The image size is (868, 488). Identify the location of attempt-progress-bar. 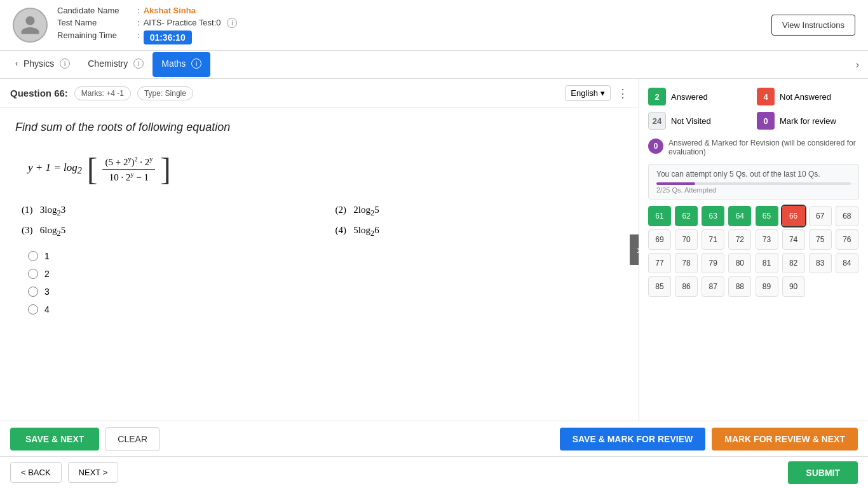
(754, 184).